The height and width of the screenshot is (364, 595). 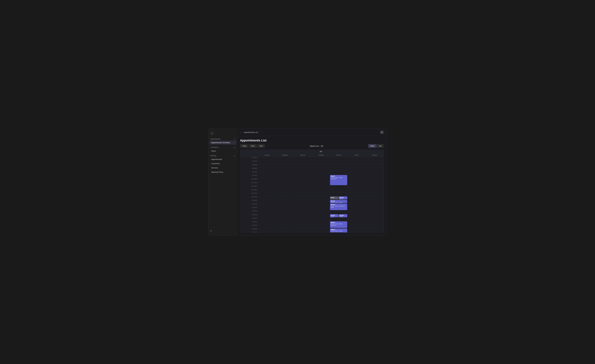 What do you see at coordinates (223, 159) in the screenshot?
I see `sidebar-item-appointments: Appointments` at bounding box center [223, 159].